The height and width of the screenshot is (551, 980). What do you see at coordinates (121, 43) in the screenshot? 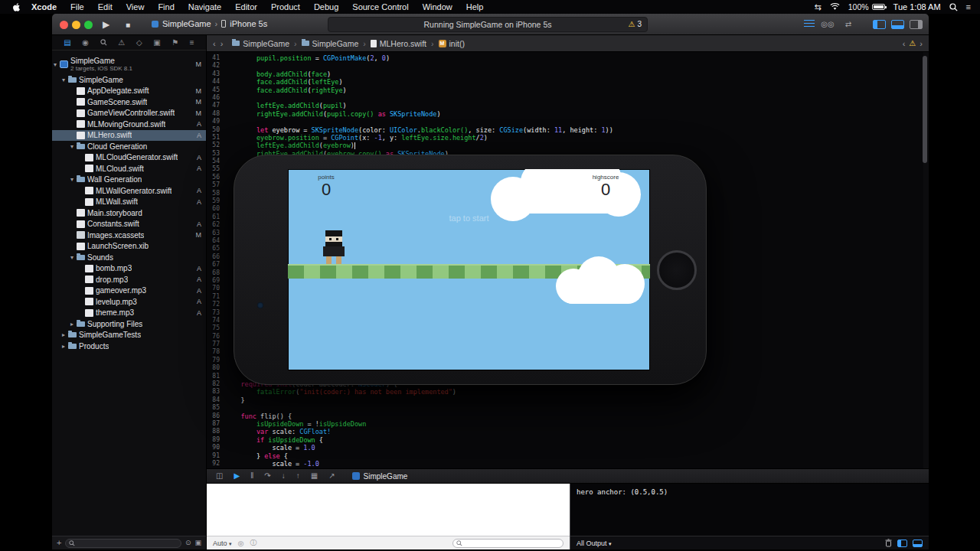
I see `issue-navigator-icon: ⚠` at bounding box center [121, 43].